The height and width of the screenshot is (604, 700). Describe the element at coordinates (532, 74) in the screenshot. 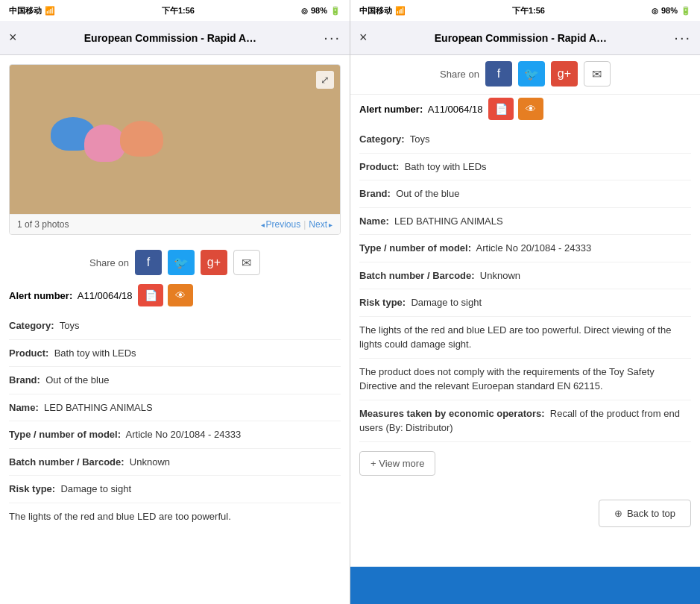

I see `twitter-share-button-right: 🐦` at that location.